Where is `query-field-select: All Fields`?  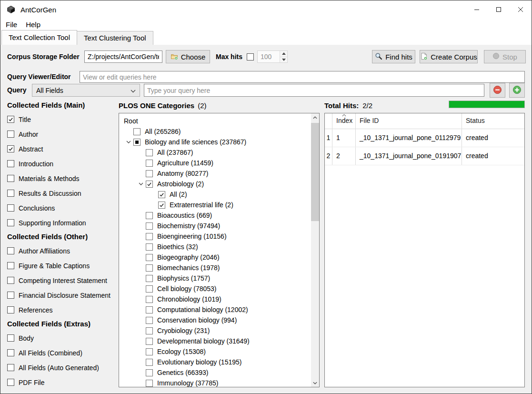 query-field-select: All Fields is located at coordinates (86, 91).